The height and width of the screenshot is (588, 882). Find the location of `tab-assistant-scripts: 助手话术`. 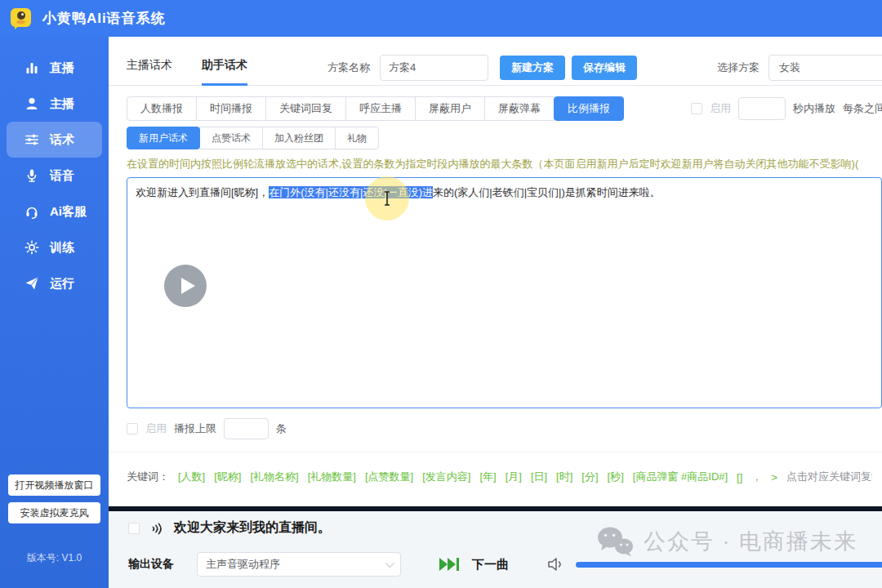

tab-assistant-scripts: 助手话术 is located at coordinates (225, 72).